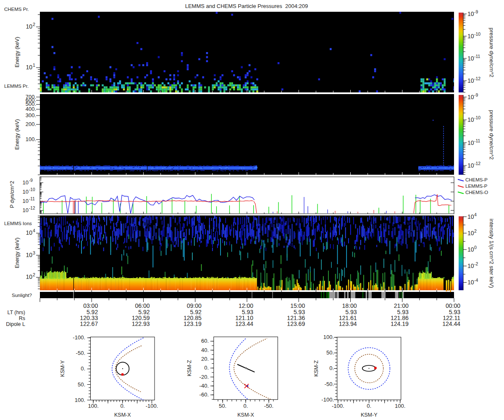  I want to click on svg-text: 122.67, so click(89, 324).